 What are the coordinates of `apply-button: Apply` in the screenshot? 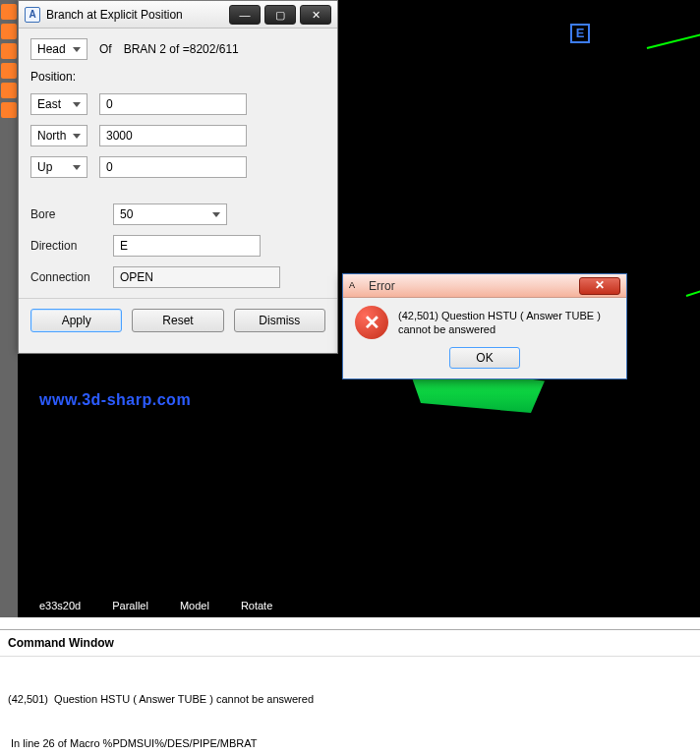 It's located at (77, 320).